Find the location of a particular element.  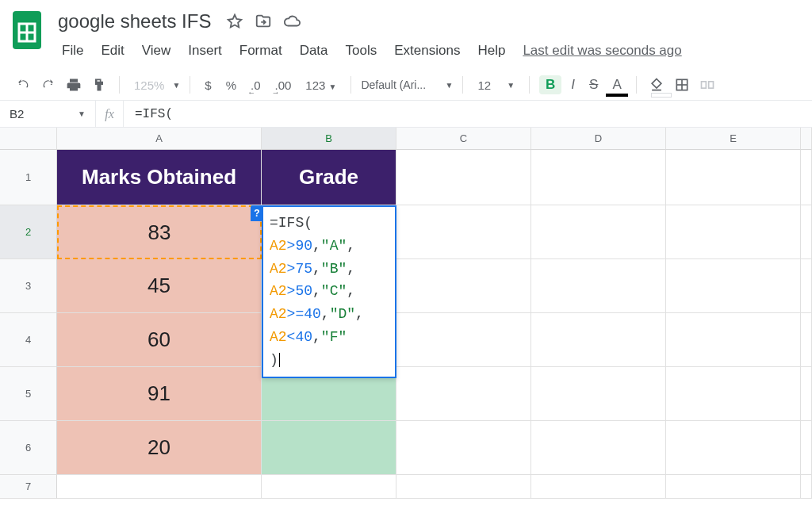

cell-E6 is located at coordinates (733, 448).